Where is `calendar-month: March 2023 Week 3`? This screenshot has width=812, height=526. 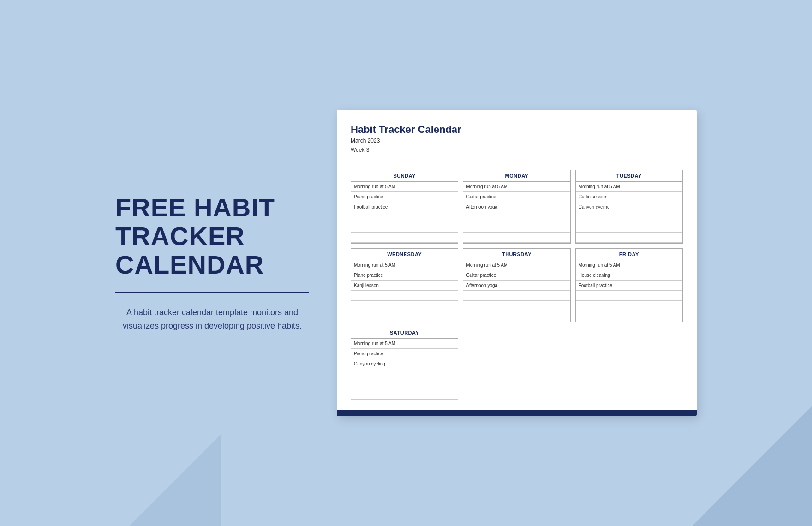
calendar-month: March 2023 Week 3 is located at coordinates (517, 145).